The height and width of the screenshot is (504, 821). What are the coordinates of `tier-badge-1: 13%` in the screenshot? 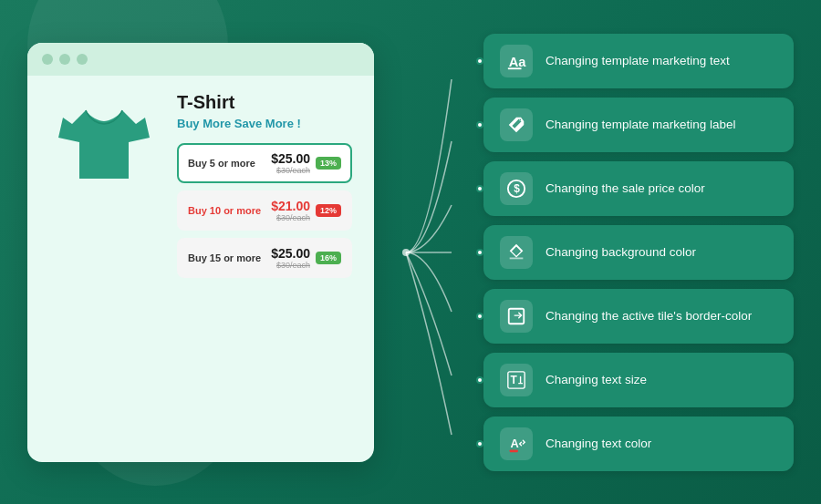 It's located at (328, 163).